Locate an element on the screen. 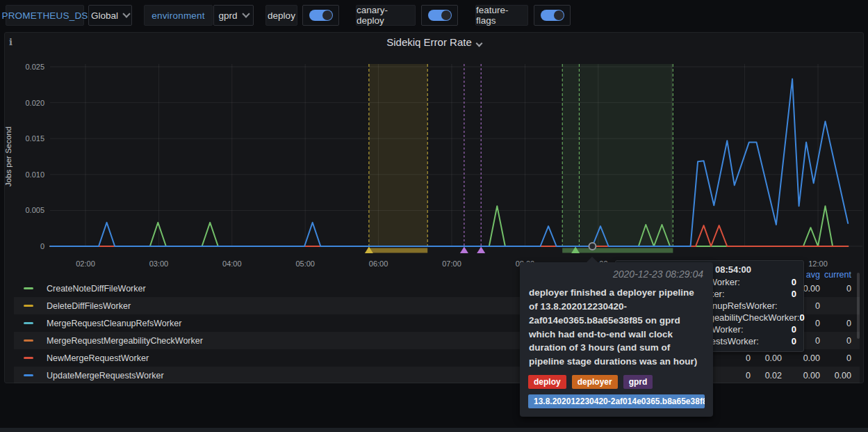 This screenshot has width=868, height=432. y-axis-tick-label: 0.015 is located at coordinates (35, 138).